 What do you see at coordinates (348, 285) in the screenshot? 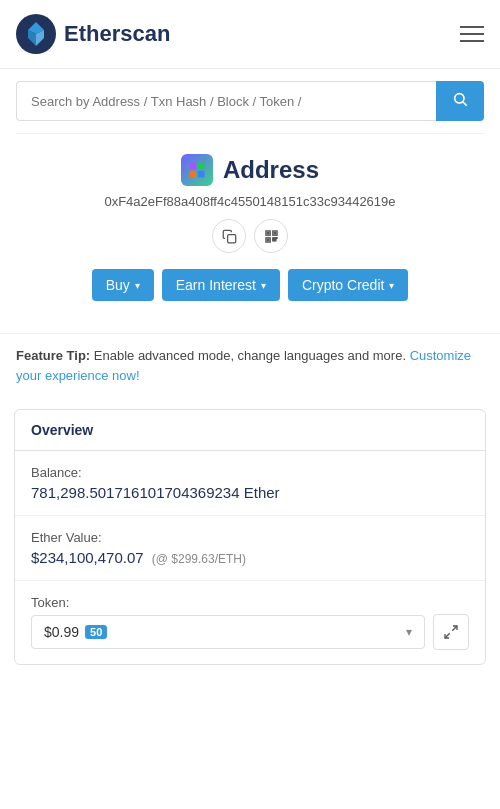
I see `crypto-credit-button: Crypto Credit ▾` at bounding box center [348, 285].